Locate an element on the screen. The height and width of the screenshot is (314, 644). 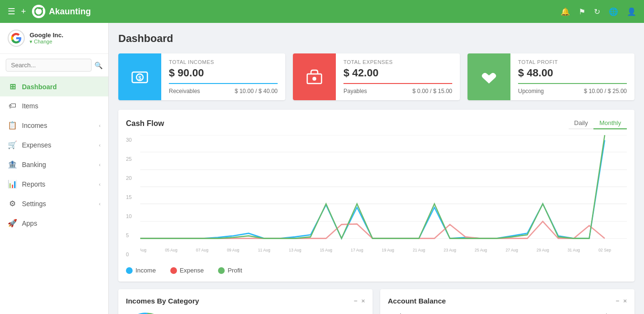
sidebar-item-expenses: 🛒 Expenses ‹ is located at coordinates (54, 145).